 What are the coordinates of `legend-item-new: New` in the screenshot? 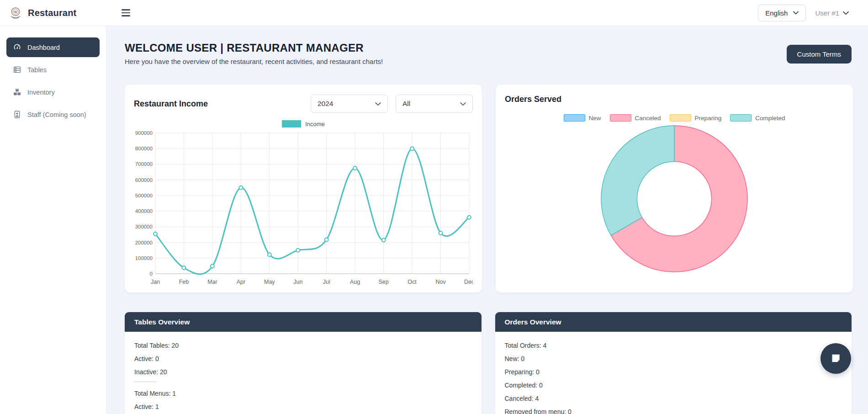 It's located at (582, 118).